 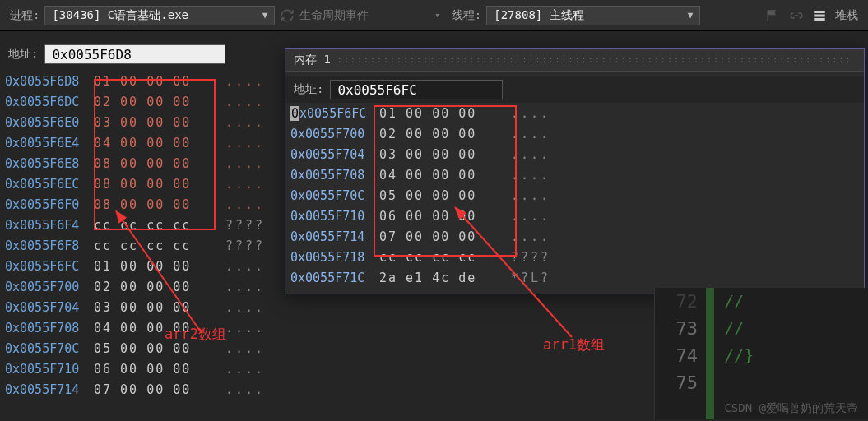 What do you see at coordinates (47, 164) in the screenshot?
I see `memory-address: 0x0055F6E8` at bounding box center [47, 164].